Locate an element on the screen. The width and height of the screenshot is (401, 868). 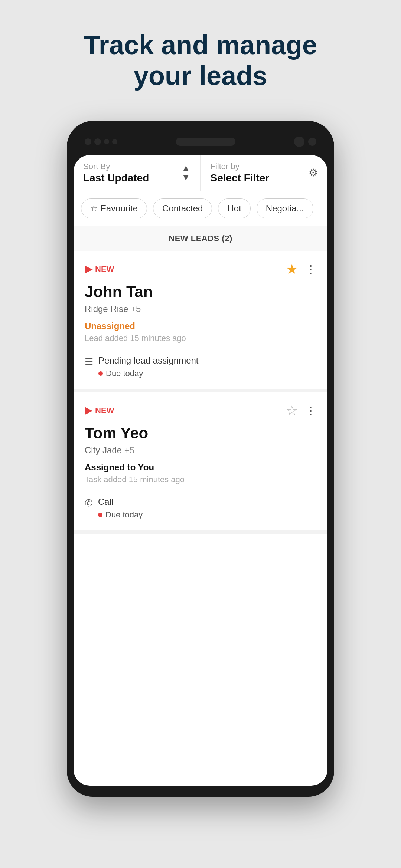
chevron-right-icon-2: ▶ is located at coordinates (88, 410).